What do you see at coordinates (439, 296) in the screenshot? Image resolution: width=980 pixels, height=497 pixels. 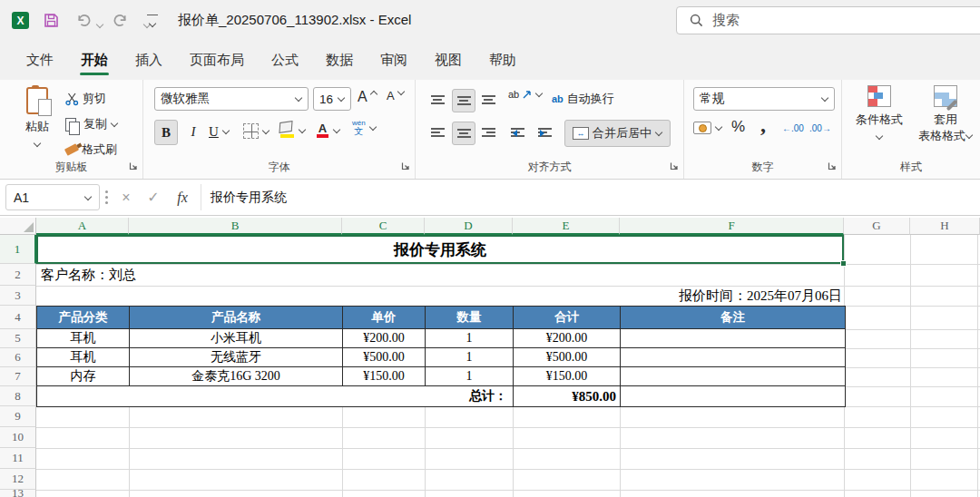 I see `cell-quote-date: 报价时间：2025年07月06日` at bounding box center [439, 296].